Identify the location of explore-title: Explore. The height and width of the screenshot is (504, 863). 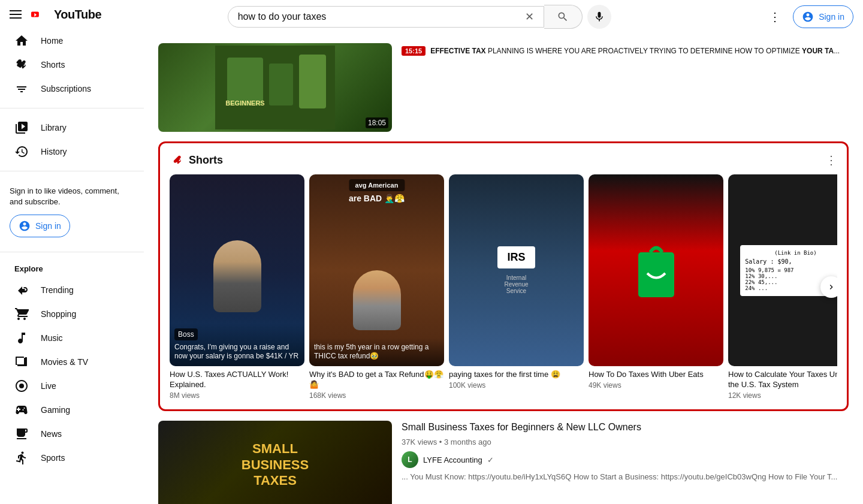
(72, 268).